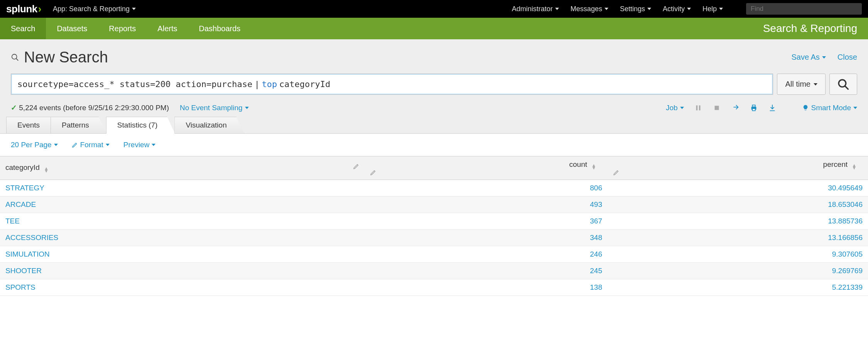 The height and width of the screenshot is (356, 868). What do you see at coordinates (738, 238) in the screenshot?
I see `cell-percent: 13.166856` at bounding box center [738, 238].